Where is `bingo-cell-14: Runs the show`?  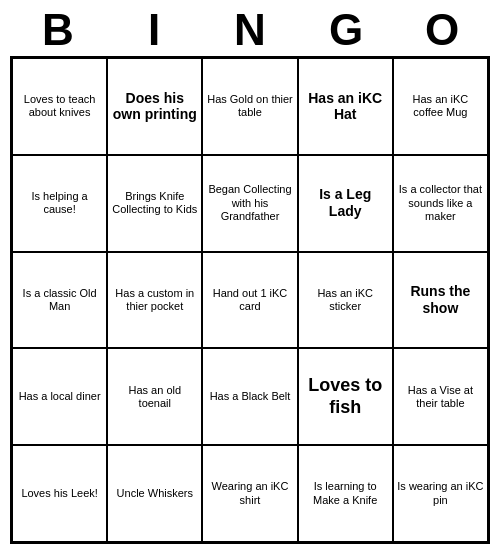 bingo-cell-14: Runs the show is located at coordinates (440, 300).